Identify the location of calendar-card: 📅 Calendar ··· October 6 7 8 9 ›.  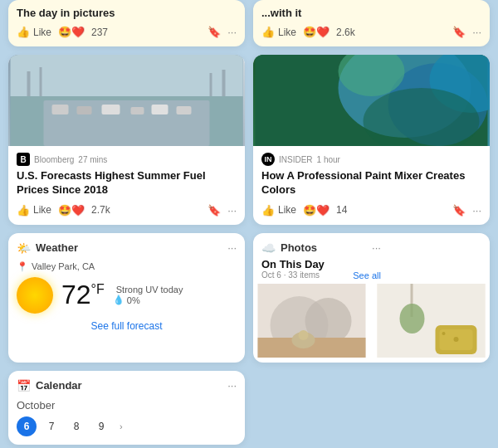
(126, 408).